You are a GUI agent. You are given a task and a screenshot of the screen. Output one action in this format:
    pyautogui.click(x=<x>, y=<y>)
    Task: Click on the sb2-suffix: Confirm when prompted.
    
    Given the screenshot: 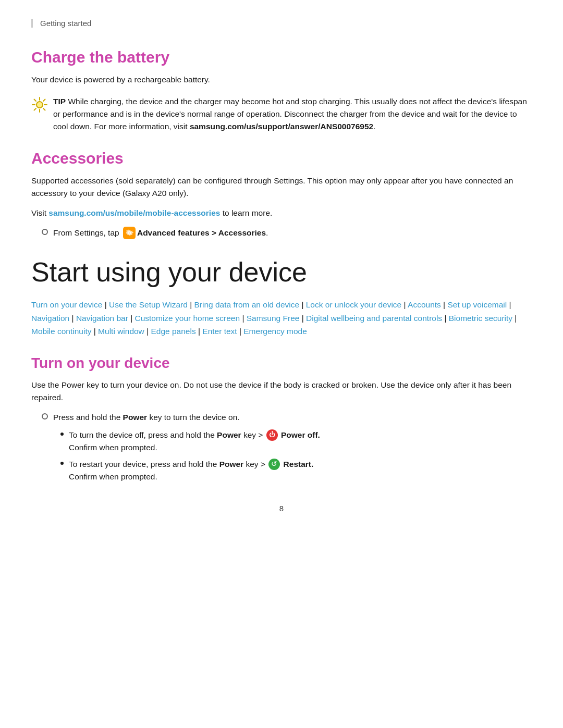 What is the action you would take?
    pyautogui.click(x=113, y=476)
    